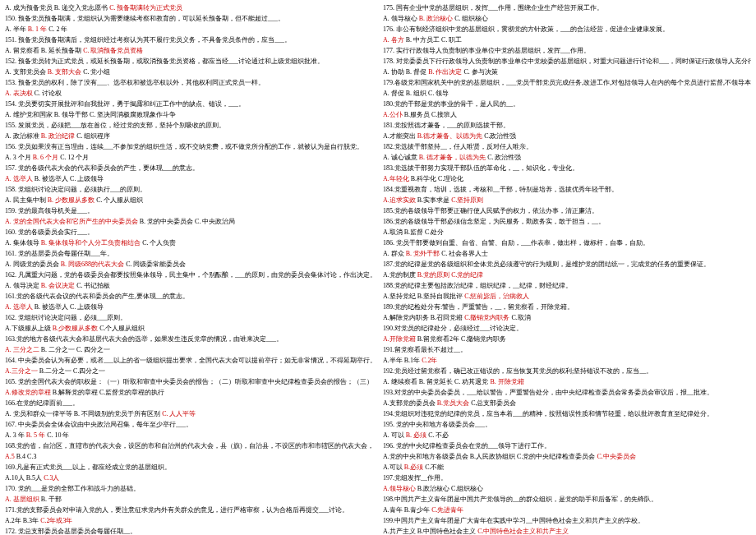 The height and width of the screenshot is (535, 756). What do you see at coordinates (567, 371) in the screenshot?
I see `question-line: 192.党员经过留党察看，确已改正错误的，应当恢复其党员的权利;坚持错误不改的，…` at bounding box center [567, 371].